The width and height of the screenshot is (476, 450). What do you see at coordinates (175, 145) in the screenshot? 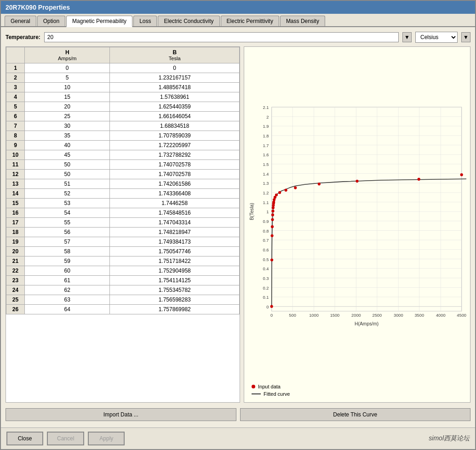
I see `b-value: 1.722205997` at bounding box center [175, 145].